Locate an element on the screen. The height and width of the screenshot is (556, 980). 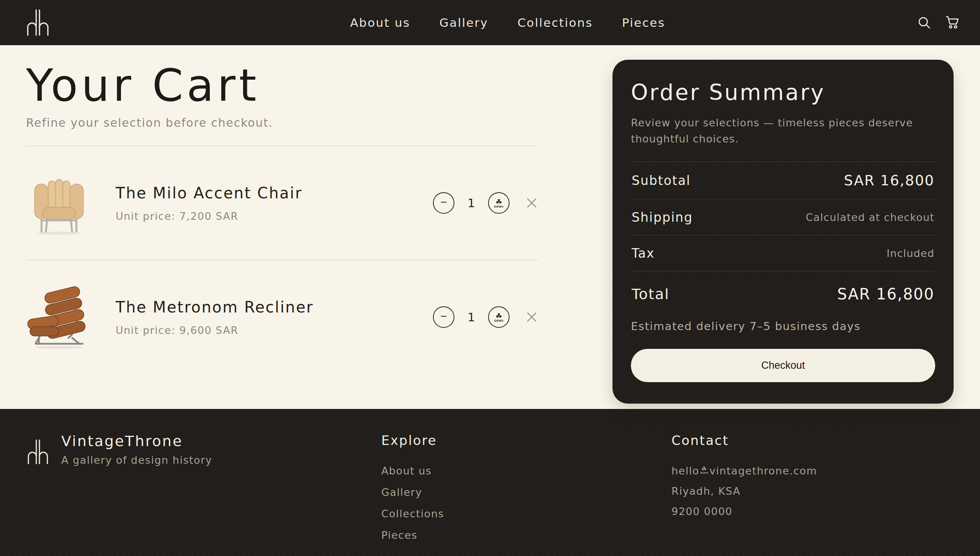
cart-icon is located at coordinates (952, 23).